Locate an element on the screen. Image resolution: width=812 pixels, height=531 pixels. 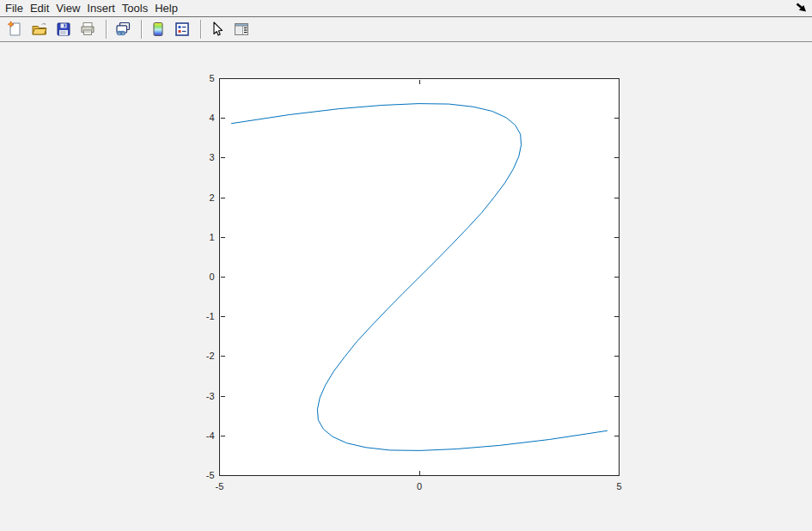
menu-help: Help is located at coordinates (167, 9).